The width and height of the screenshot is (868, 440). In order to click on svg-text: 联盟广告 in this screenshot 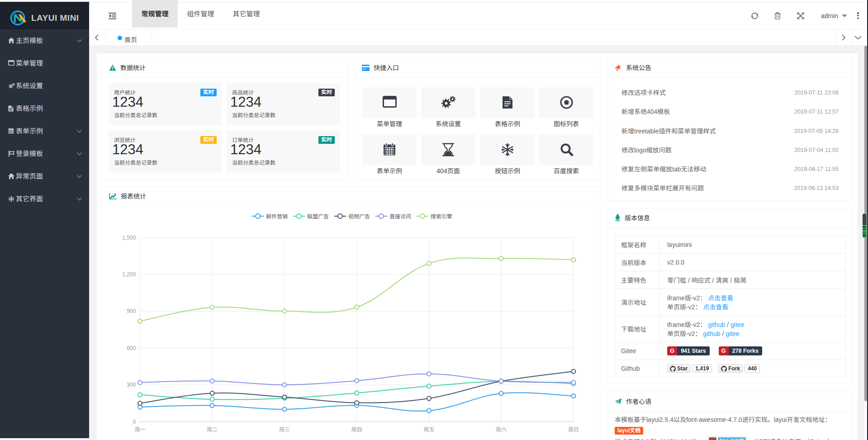, I will do `click(318, 217)`.